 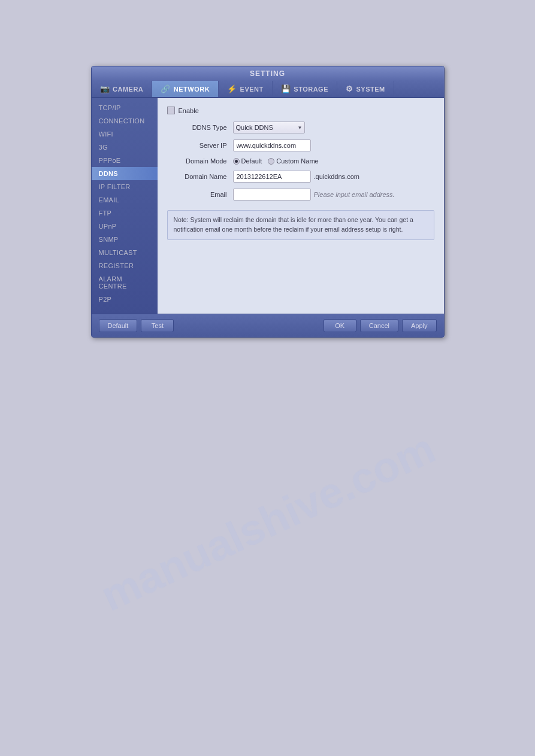 What do you see at coordinates (371, 89) in the screenshot?
I see `tab-system-label: SYSTEM` at bounding box center [371, 89].